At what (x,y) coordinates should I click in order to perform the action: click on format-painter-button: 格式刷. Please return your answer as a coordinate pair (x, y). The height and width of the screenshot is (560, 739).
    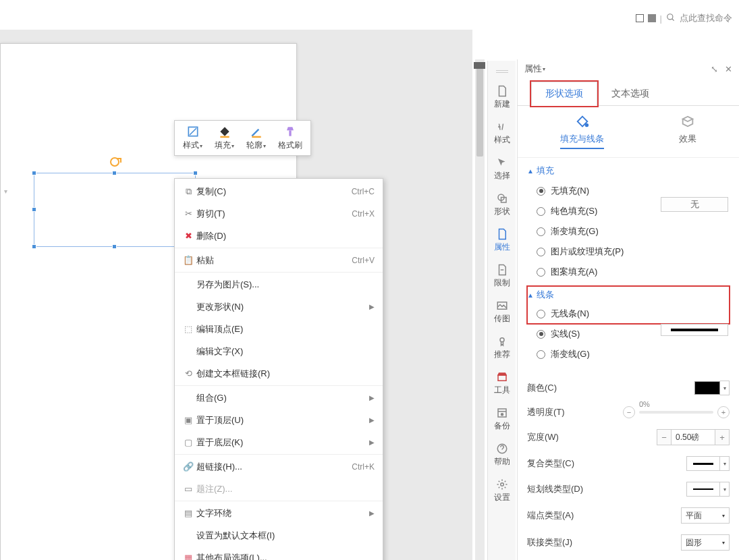
    Looking at the image, I should click on (290, 138).